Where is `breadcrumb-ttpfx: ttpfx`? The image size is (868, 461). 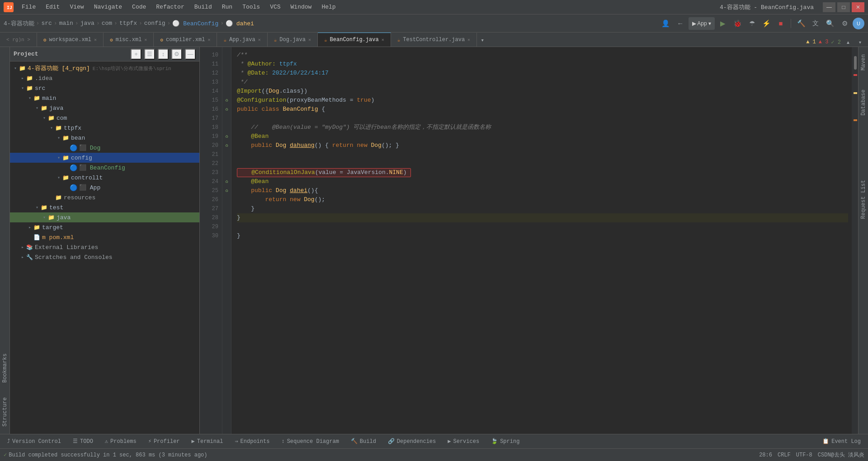
breadcrumb-ttpfx: ttpfx is located at coordinates (128, 24).